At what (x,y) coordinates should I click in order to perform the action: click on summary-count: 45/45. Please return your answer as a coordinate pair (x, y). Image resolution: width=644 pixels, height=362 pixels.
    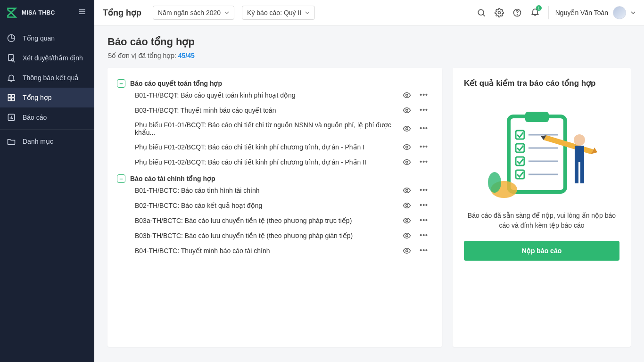
    Looking at the image, I should click on (187, 56).